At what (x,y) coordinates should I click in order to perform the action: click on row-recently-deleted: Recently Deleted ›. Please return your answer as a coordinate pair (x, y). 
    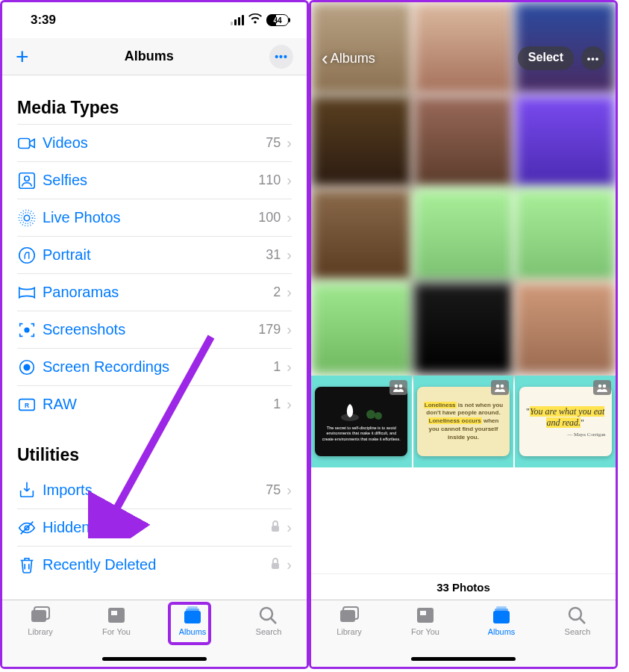
    Looking at the image, I should click on (154, 564).